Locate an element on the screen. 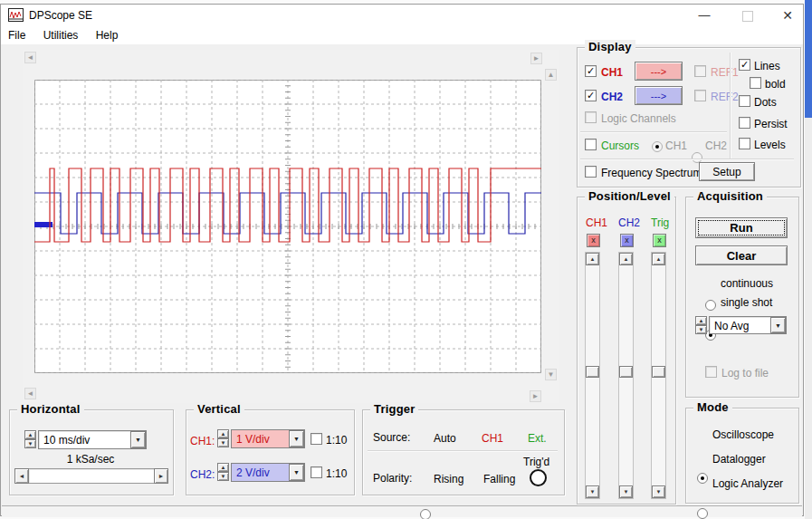 This screenshot has width=812, height=519. trigger-separator is located at coordinates (463, 451).